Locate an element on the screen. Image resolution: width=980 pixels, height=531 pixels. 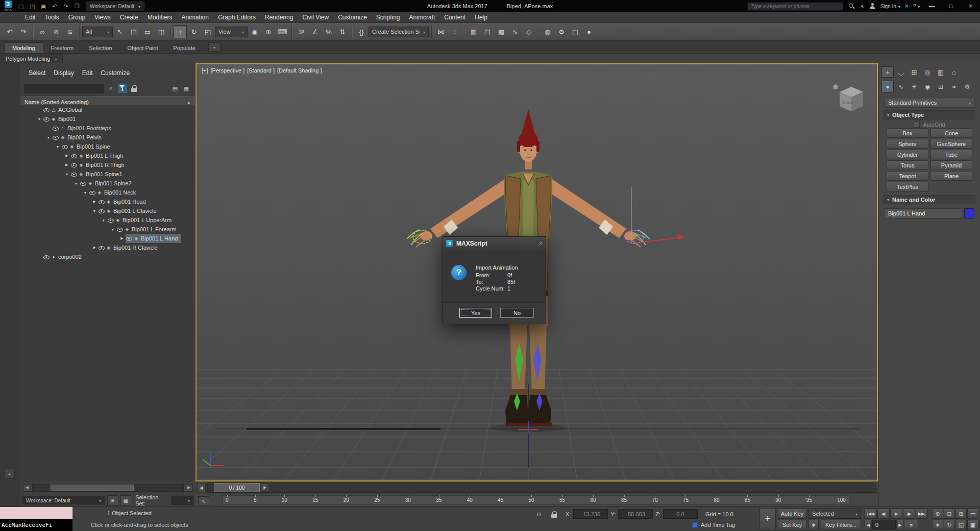
render-production-icon: ● is located at coordinates (589, 32).